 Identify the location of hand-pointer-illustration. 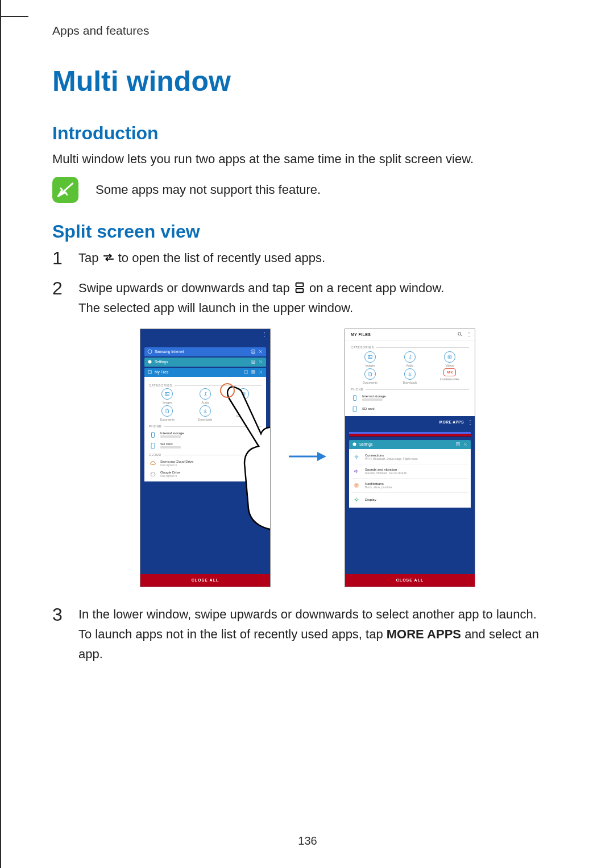
(244, 455).